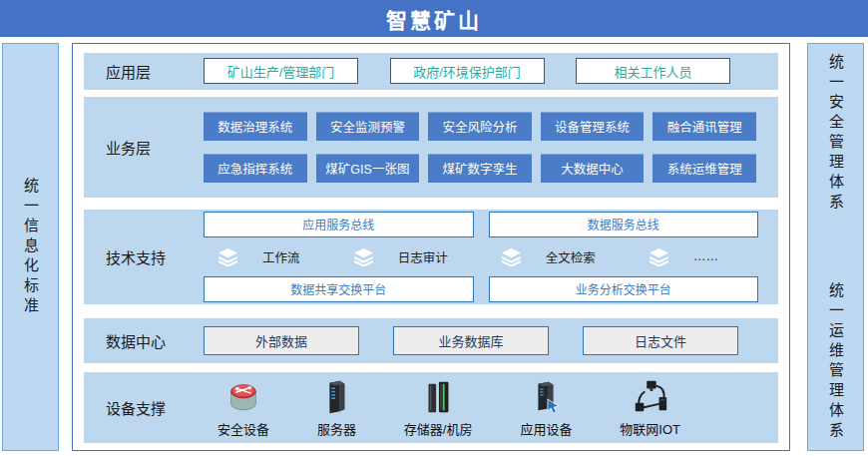  What do you see at coordinates (339, 225) in the screenshot?
I see `service-bus: 应用服务总线` at bounding box center [339, 225].